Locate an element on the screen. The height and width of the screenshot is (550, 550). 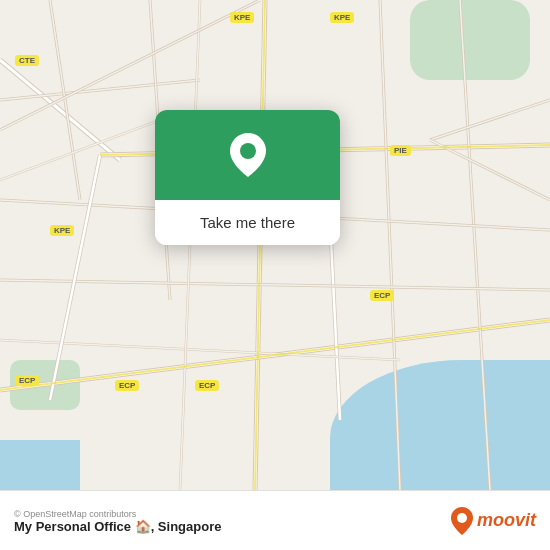
moovit-pin-icon is located at coordinates (462, 521).